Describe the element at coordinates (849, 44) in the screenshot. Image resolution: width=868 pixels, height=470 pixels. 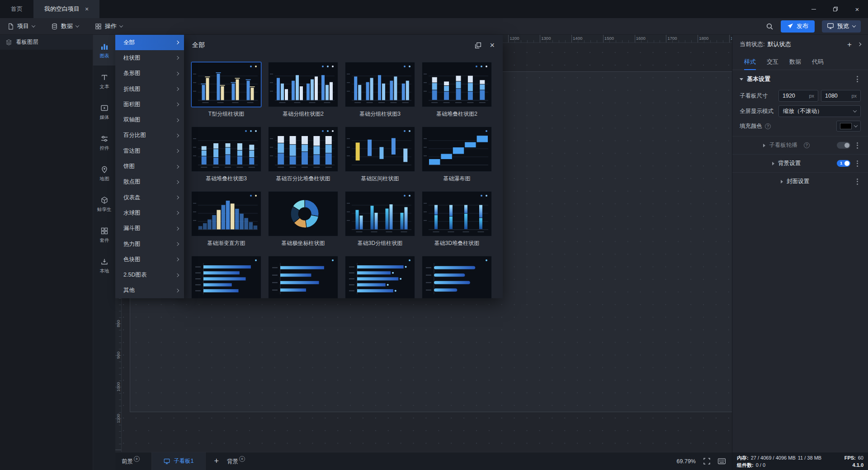
I see `add-state-icon: +` at that location.